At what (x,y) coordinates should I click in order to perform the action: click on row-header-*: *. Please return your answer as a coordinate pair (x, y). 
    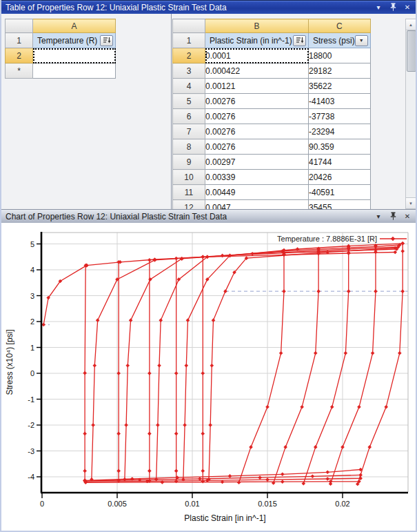
    Looking at the image, I should click on (19, 71).